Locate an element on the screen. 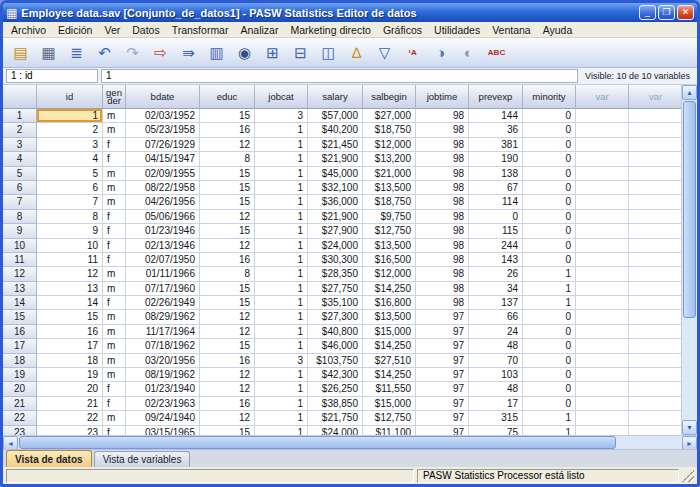  vertical-scroll-track is located at coordinates (690, 370).